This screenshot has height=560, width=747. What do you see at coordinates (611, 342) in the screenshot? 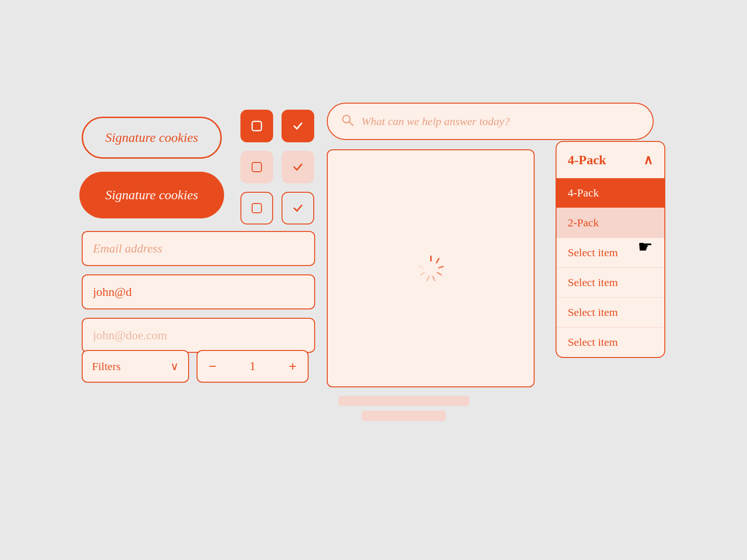
I see `dropdown-item-6: Select item` at bounding box center [611, 342].